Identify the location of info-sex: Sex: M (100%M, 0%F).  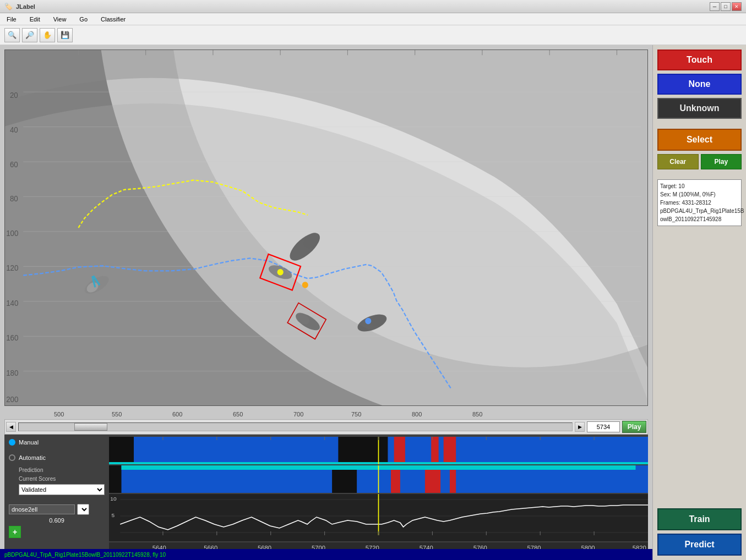
(699, 195).